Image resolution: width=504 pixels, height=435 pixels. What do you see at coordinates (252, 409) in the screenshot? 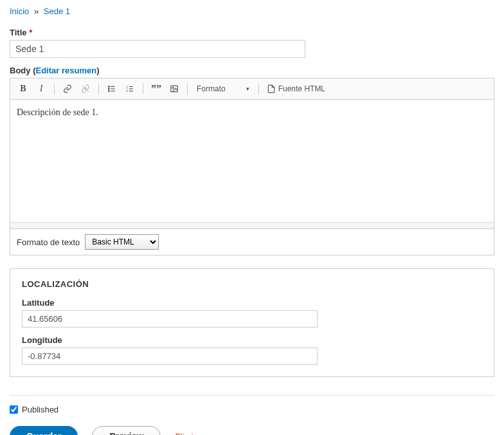
I see `published-row: Published` at bounding box center [252, 409].